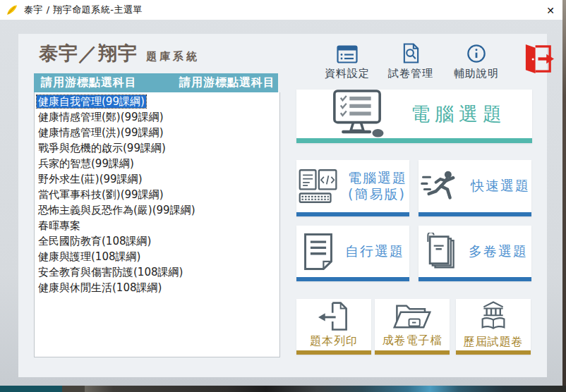 This screenshot has height=392, width=566. Describe the element at coordinates (378, 195) in the screenshot. I see `easy-label-line2: (簡易版)` at that location.